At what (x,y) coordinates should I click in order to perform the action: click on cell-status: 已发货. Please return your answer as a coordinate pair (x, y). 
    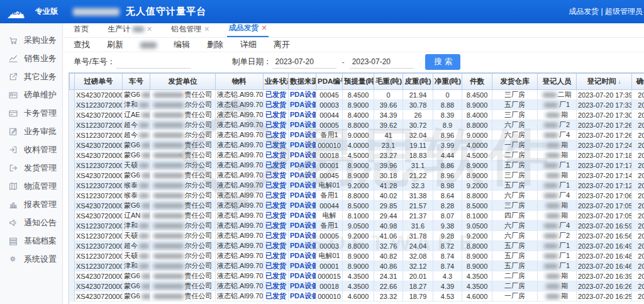
    Looking at the image, I should click on (276, 155).